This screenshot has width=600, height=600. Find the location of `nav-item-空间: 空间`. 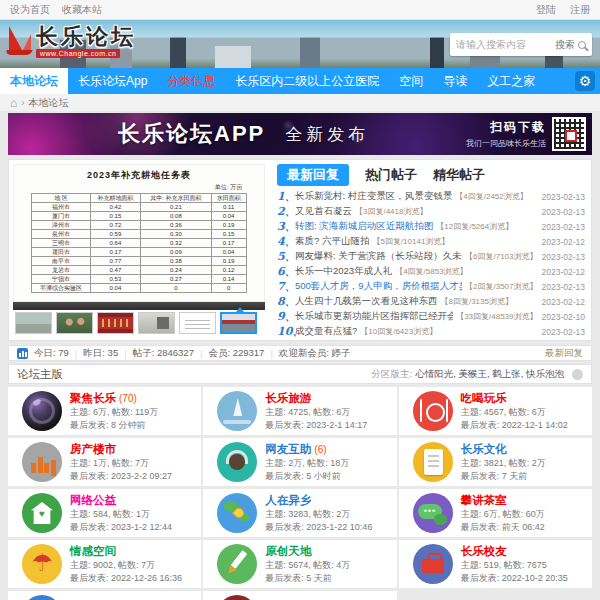

nav-item-空间: 空间 is located at coordinates (411, 81).